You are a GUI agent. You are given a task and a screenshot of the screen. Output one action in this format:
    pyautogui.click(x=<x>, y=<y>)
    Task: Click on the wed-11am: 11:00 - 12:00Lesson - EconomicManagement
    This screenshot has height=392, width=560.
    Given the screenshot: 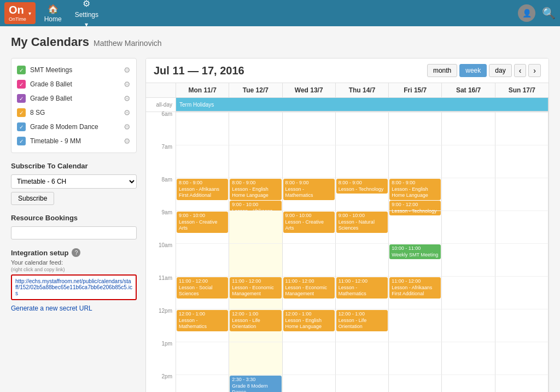 What is the action you would take?
    pyautogui.click(x=310, y=292)
    